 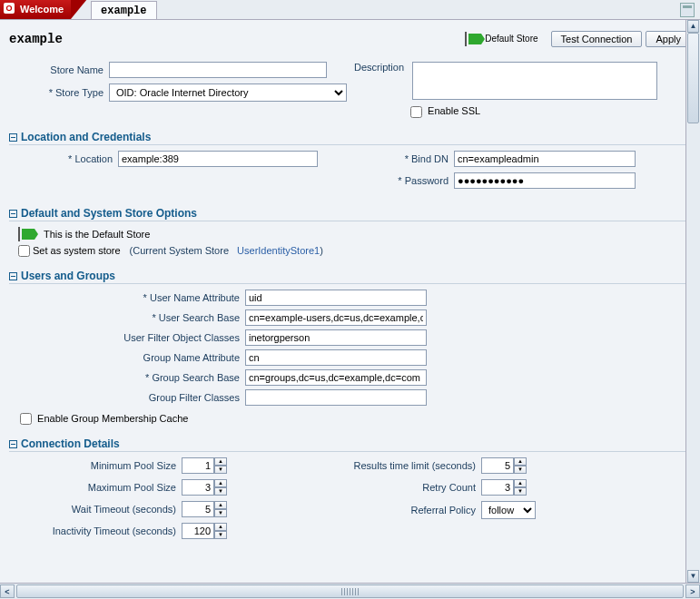 I want to click on user-filter-input, so click(x=336, y=338).